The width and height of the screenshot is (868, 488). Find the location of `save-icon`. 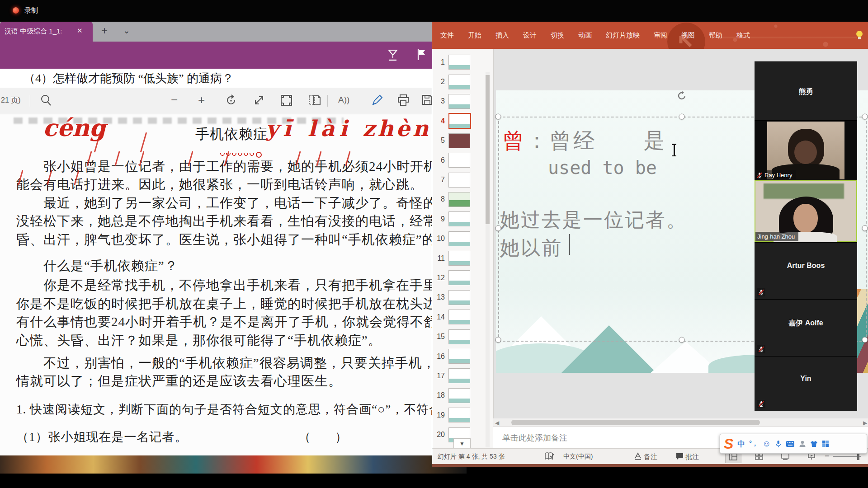

save-icon is located at coordinates (427, 100).